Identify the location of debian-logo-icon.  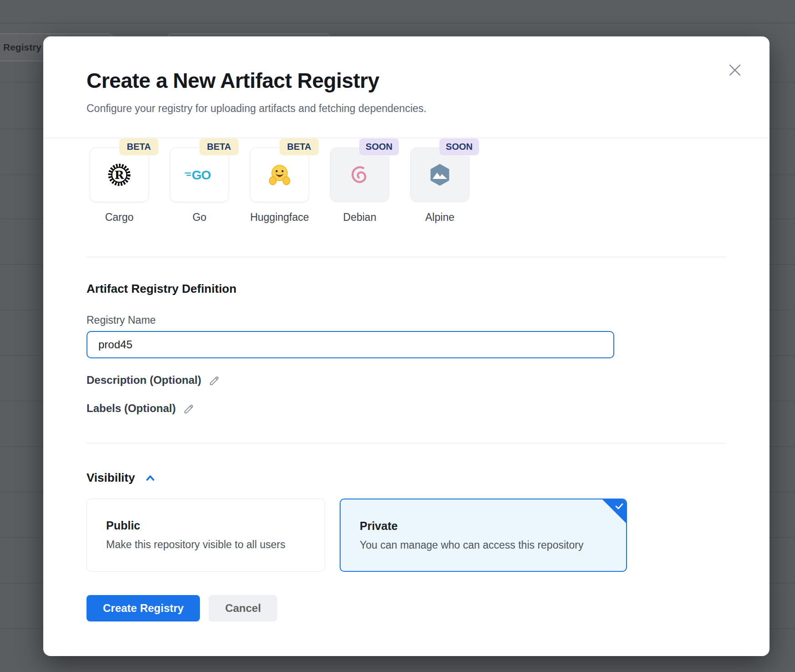
(360, 175).